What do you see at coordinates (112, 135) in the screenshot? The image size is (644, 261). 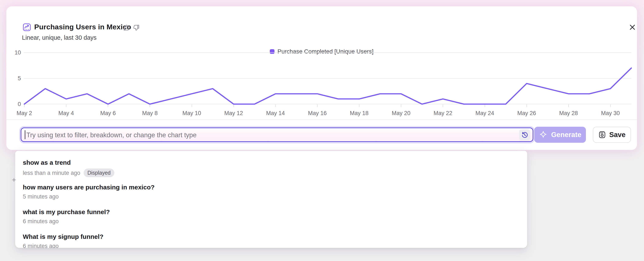 I see `prompt-placeholder: Try using text to filter, breakdown, or …` at bounding box center [112, 135].